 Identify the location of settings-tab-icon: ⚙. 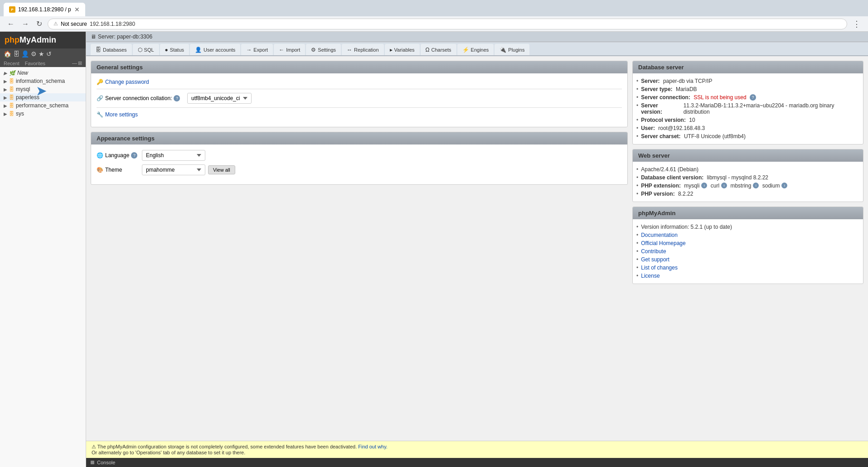
(314, 50).